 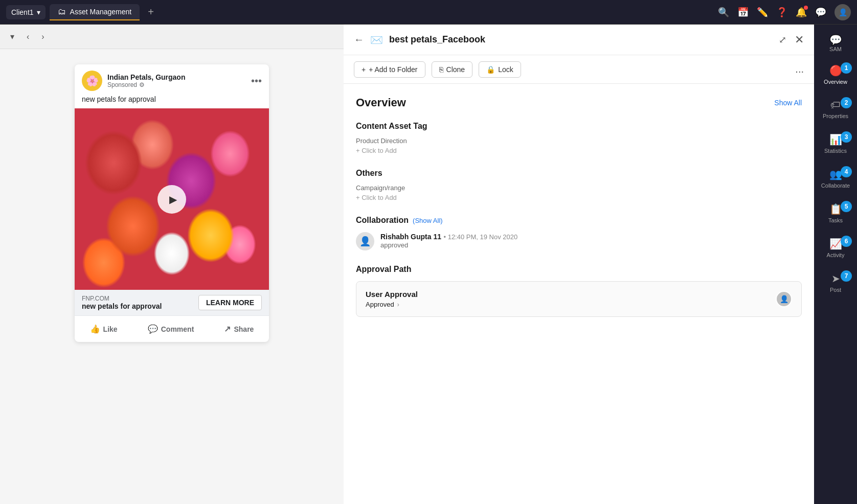 I want to click on left-toolbar: ▾ ‹ ›, so click(x=172, y=37).